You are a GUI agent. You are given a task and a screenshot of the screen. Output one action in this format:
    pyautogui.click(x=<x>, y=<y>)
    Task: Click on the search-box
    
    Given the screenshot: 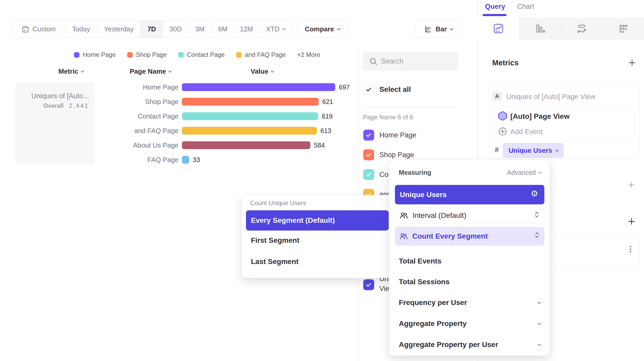 What is the action you would take?
    pyautogui.click(x=410, y=61)
    